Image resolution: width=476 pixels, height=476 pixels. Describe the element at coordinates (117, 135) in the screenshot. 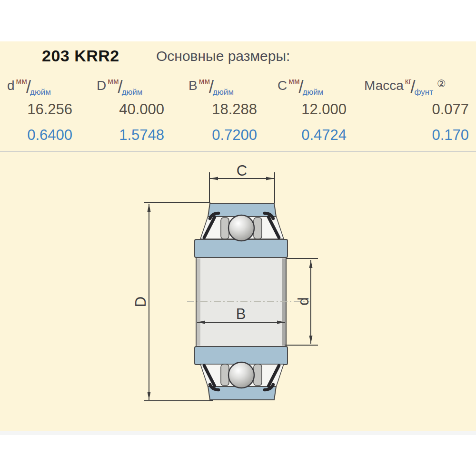

I see `value-D-inch: 1.5748` at that location.